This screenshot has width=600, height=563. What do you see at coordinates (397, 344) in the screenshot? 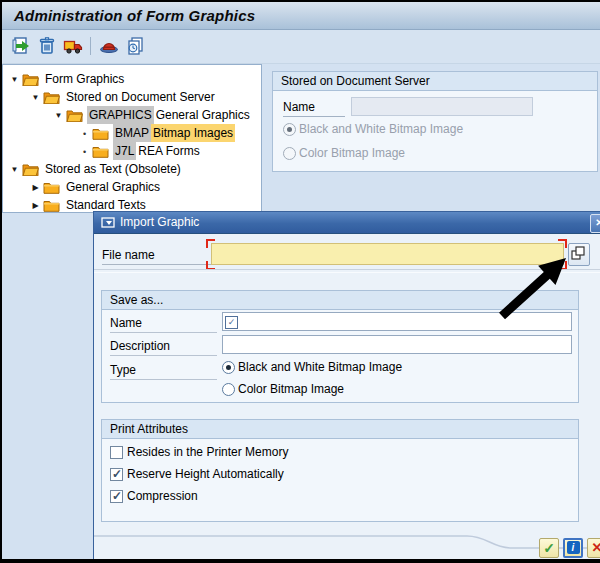
I see `description-input` at bounding box center [397, 344].